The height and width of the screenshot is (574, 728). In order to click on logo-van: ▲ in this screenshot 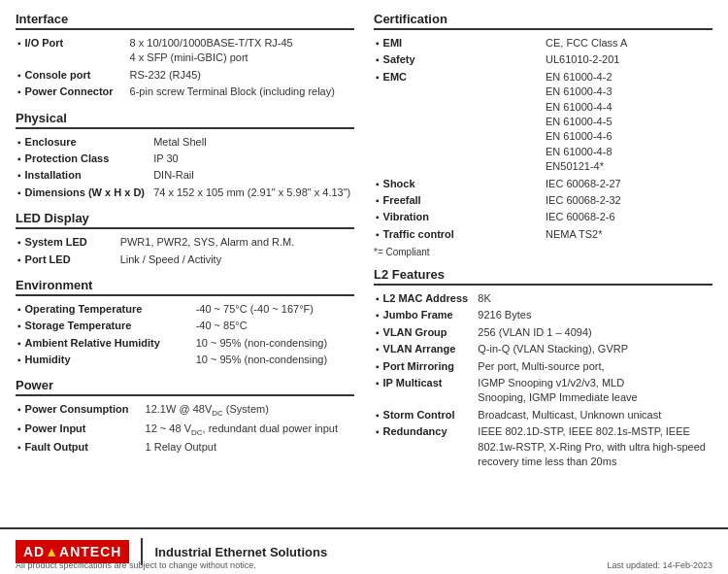, I will do `click(52, 552)`.